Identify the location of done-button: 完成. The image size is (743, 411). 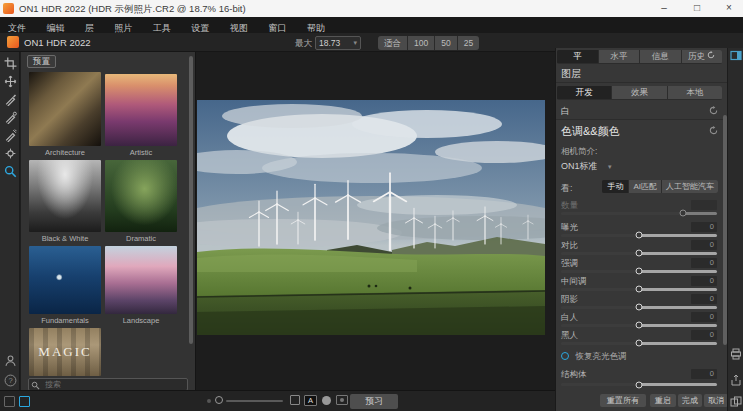
(690, 400).